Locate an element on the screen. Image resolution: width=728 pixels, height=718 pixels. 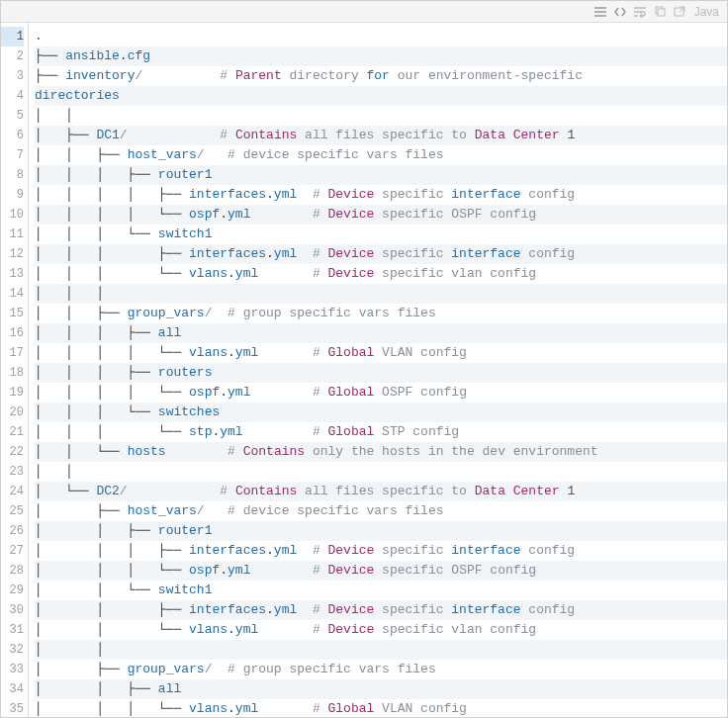
code-line: │ │ │ └── vlans.yml # Global VLAN config is located at coordinates (381, 708).